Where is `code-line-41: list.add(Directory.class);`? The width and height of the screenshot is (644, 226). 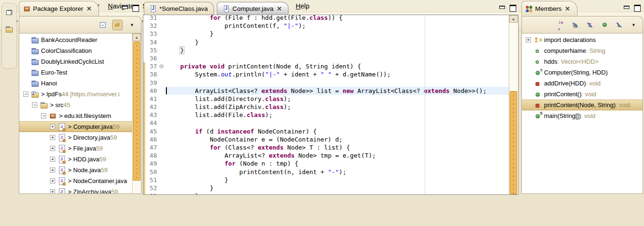 code-line-41: list.add(Directory.class); is located at coordinates (337, 99).